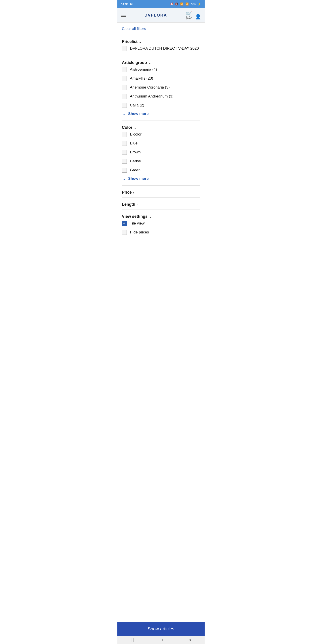 The image size is (322, 644). I want to click on show-articles-button: Show articles, so click(161, 629).